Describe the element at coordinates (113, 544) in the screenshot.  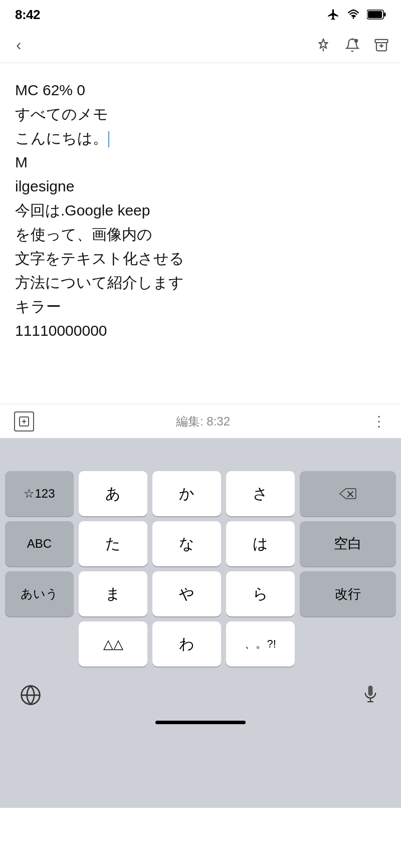
I see `key-ta: た` at that location.